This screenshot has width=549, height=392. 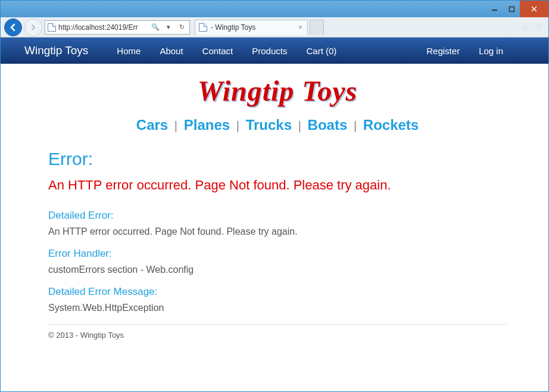 What do you see at coordinates (322, 51) in the screenshot?
I see `nav-cart: Cart (0)` at bounding box center [322, 51].